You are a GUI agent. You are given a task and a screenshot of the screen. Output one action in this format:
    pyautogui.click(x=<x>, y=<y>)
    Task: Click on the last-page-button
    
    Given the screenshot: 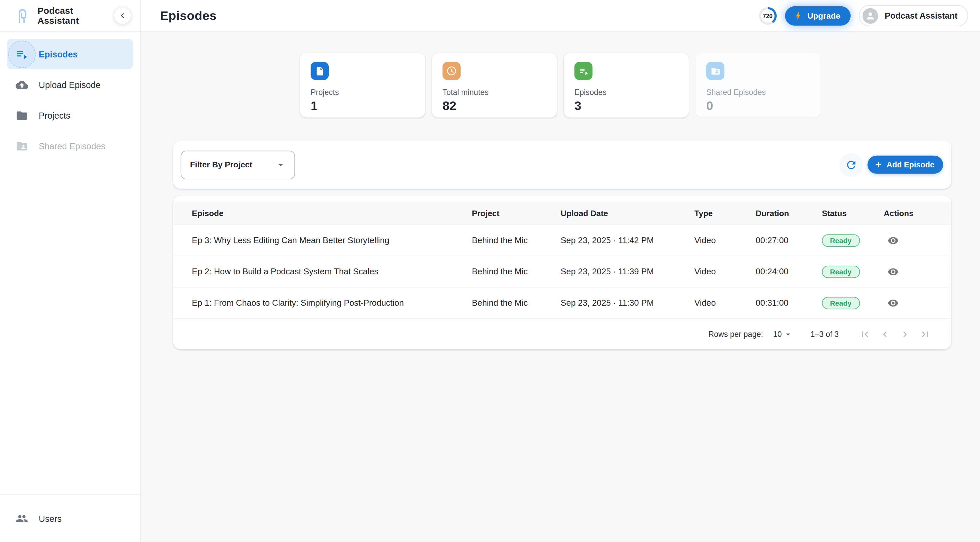 What is the action you would take?
    pyautogui.click(x=925, y=334)
    